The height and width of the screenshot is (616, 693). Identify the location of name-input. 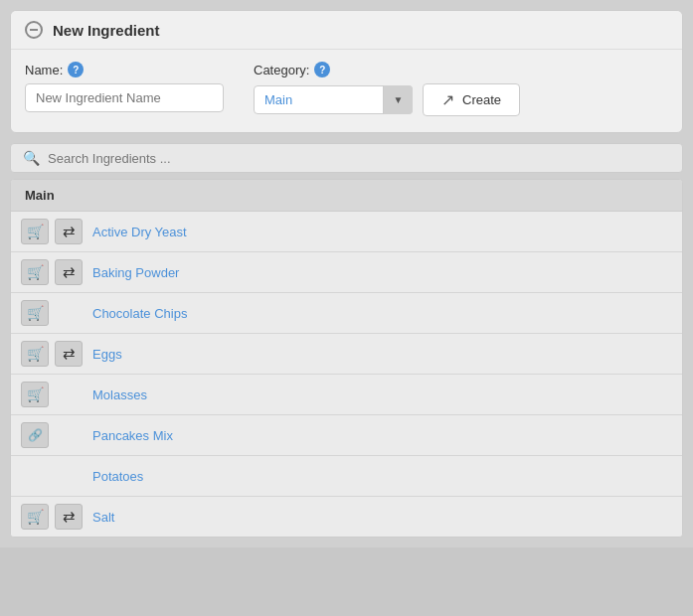
(124, 97).